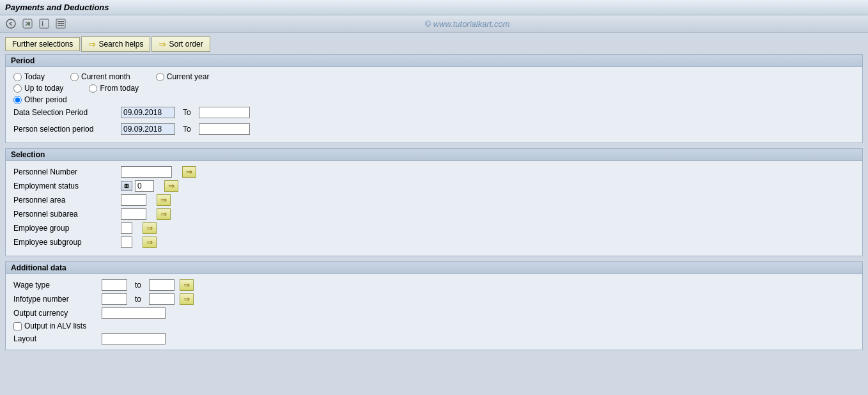  Describe the element at coordinates (114, 299) in the screenshot. I see `infotype-from-input` at that location.